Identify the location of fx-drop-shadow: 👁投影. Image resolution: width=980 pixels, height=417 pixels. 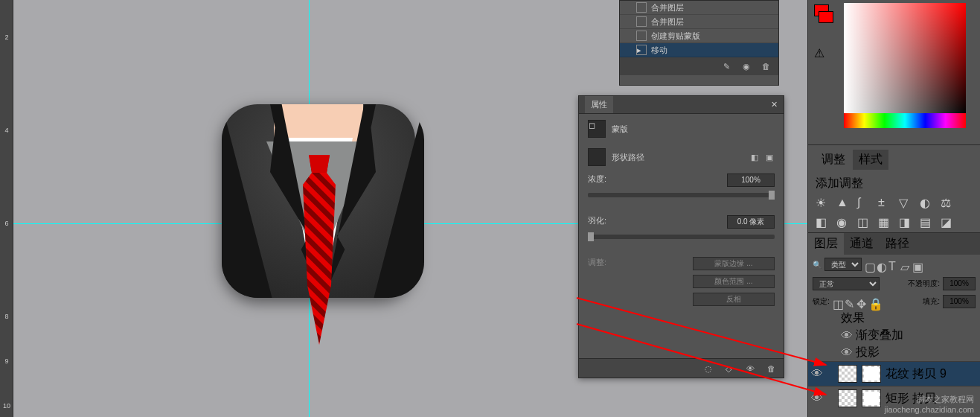
(894, 353).